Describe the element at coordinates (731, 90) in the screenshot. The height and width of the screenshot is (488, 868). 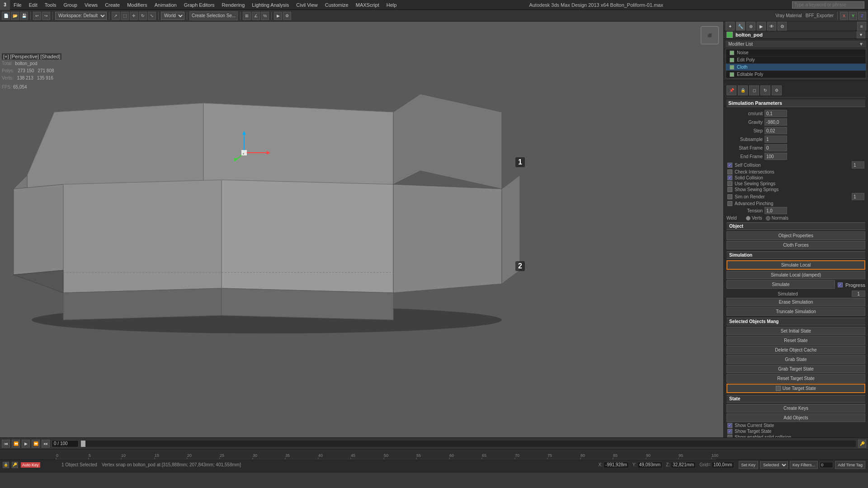
I see `pin-icon: 📌` at that location.